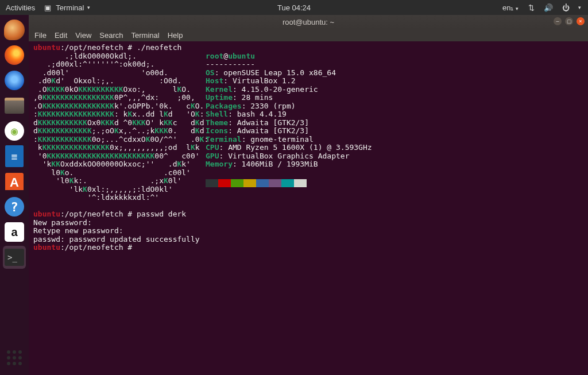 This screenshot has height=375, width=588. I want to click on window-titlebar: root@ubuntu: ~ – ▢ ×, so click(308, 22).